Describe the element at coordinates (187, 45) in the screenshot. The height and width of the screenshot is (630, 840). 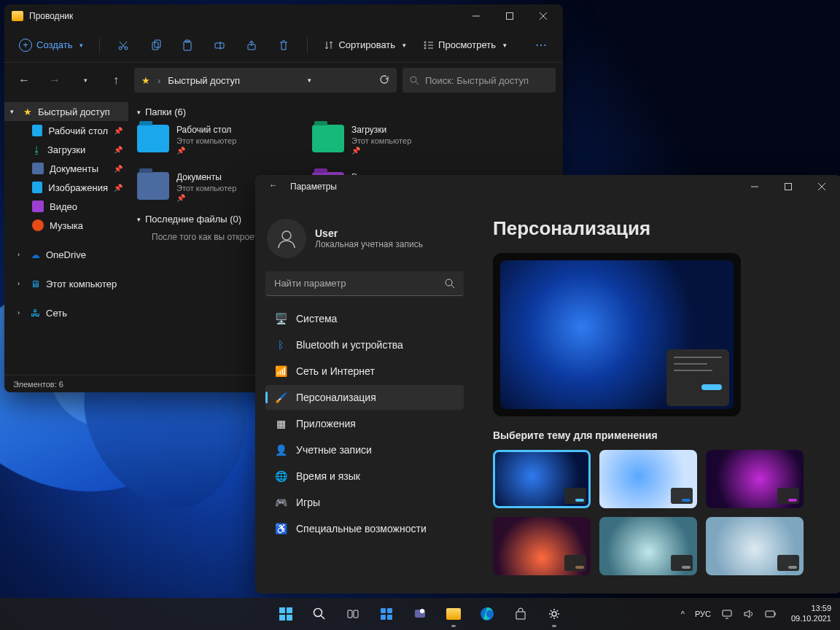
I see `paste-button` at that location.